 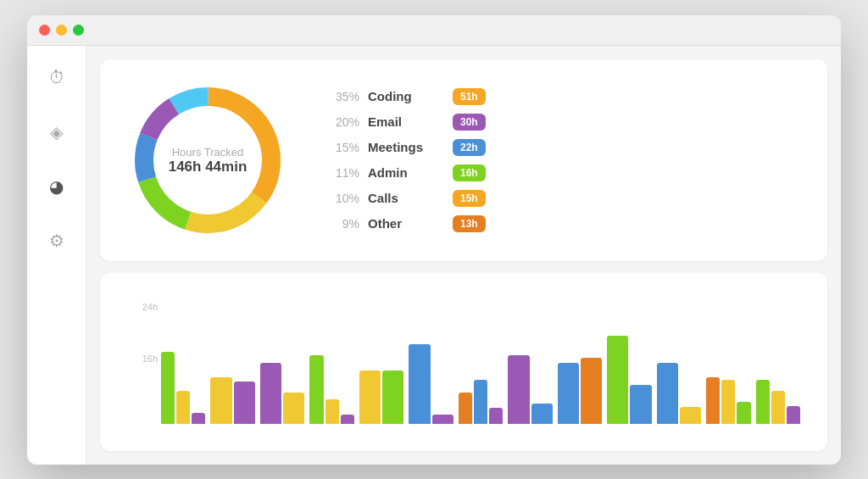 I want to click on legend-badge: 15h, so click(x=470, y=198).